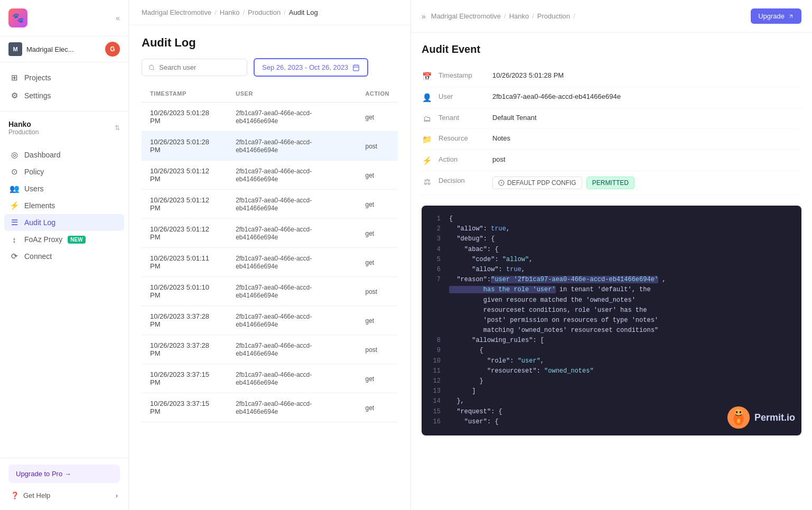 The width and height of the screenshot is (812, 510). I want to click on sidebar-item-audit-log: ☰ Audit Log, so click(64, 222).